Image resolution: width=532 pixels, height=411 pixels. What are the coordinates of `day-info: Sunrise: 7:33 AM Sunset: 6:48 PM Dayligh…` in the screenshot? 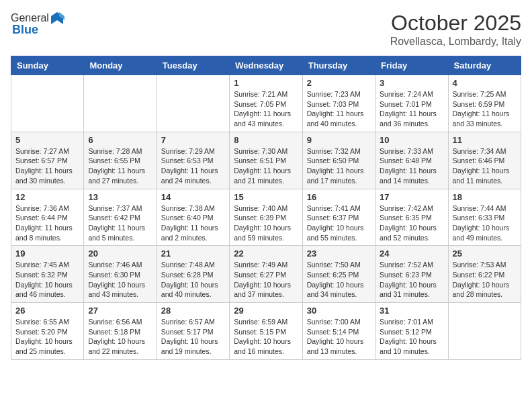 It's located at (411, 167).